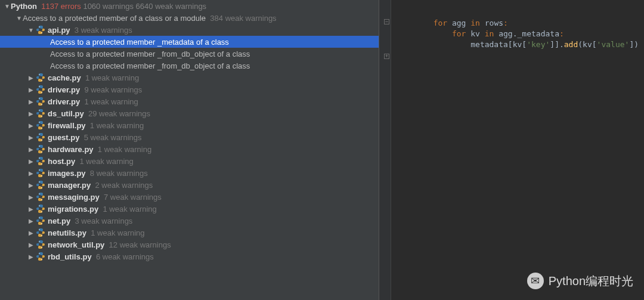 The image size is (644, 300). I want to click on fold-marker-icon: −, so click(386, 21).